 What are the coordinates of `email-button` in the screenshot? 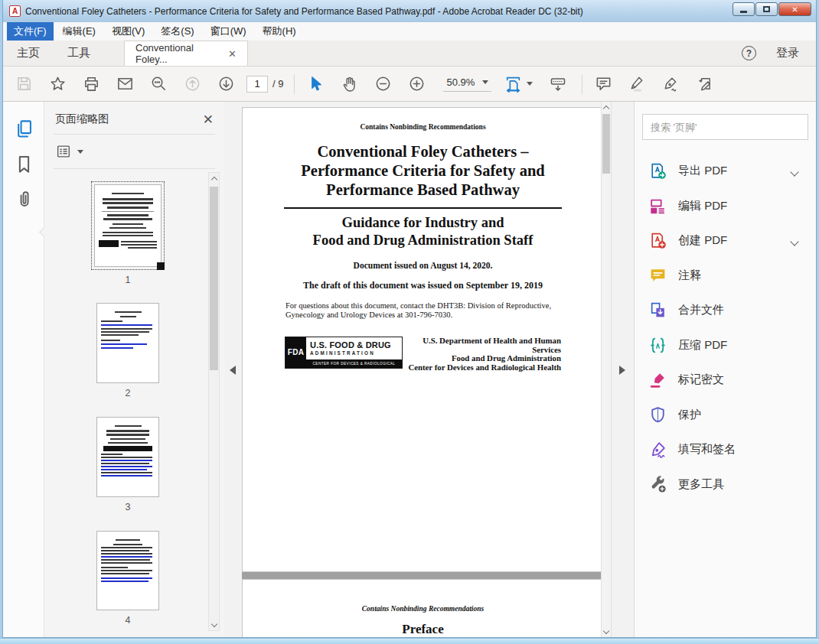 It's located at (125, 84).